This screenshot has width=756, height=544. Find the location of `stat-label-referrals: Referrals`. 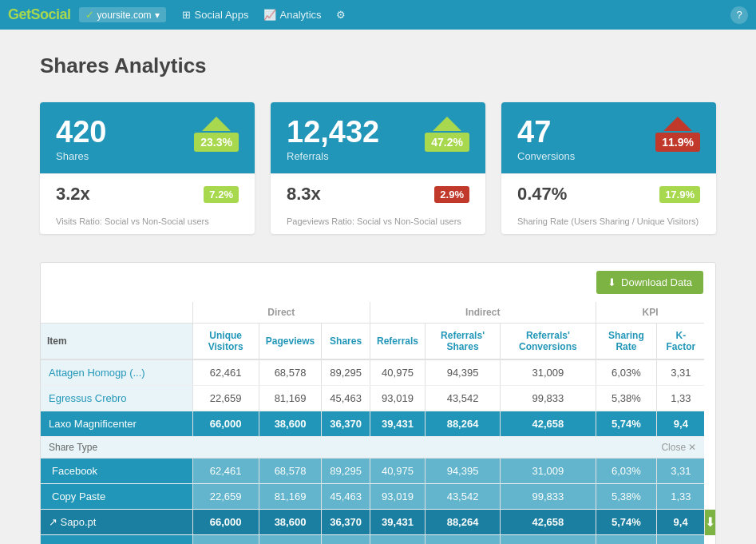

stat-label-referrals: Referrals is located at coordinates (333, 157).